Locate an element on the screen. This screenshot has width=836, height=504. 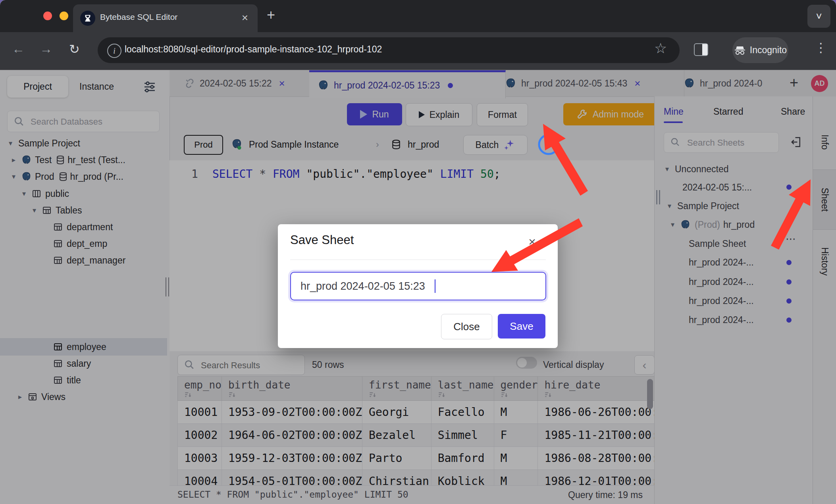
browser-tab-close-icon: × is located at coordinates (245, 18).